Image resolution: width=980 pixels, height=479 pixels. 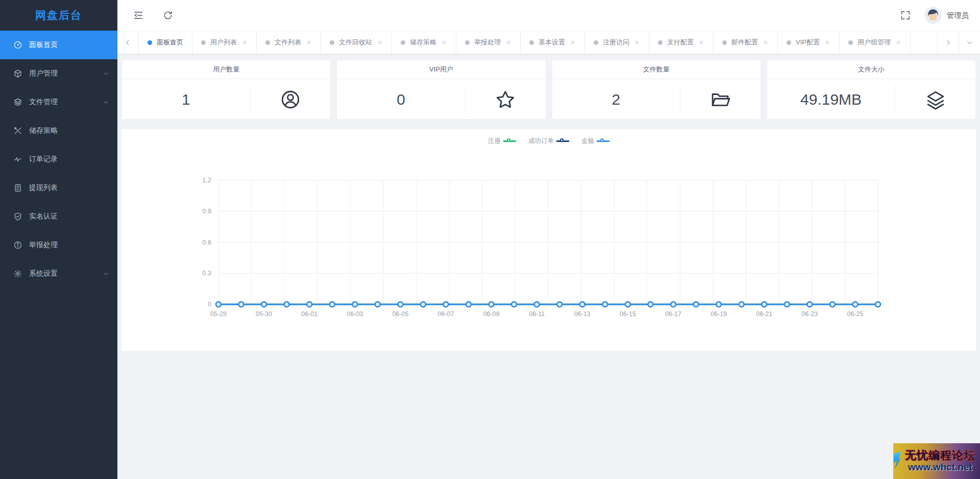 I want to click on sidebar-item-1: 用户管理, so click(x=59, y=74).